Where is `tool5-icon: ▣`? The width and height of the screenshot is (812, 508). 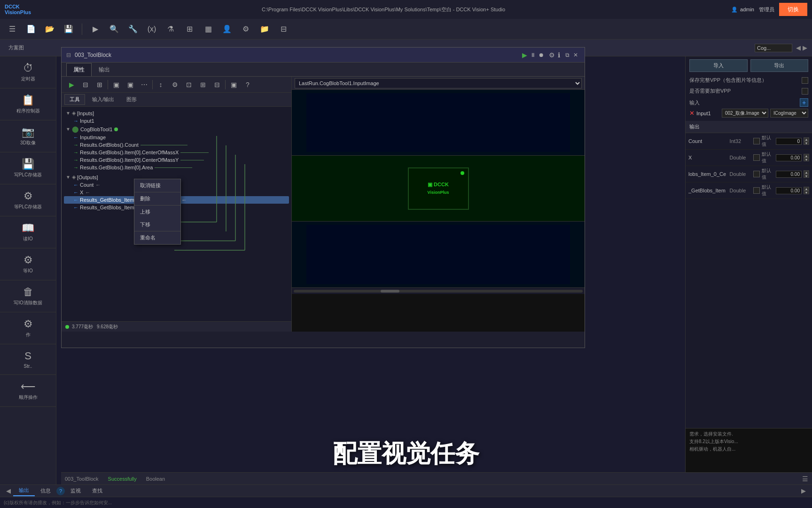
tool5-icon: ▣ is located at coordinates (130, 85).